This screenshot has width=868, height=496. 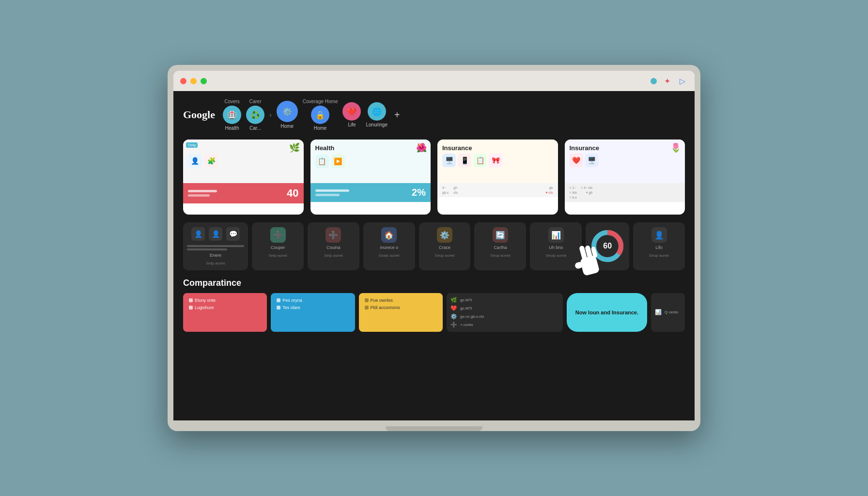 I want to click on card-3-icon-4: 🎀, so click(x=496, y=160).